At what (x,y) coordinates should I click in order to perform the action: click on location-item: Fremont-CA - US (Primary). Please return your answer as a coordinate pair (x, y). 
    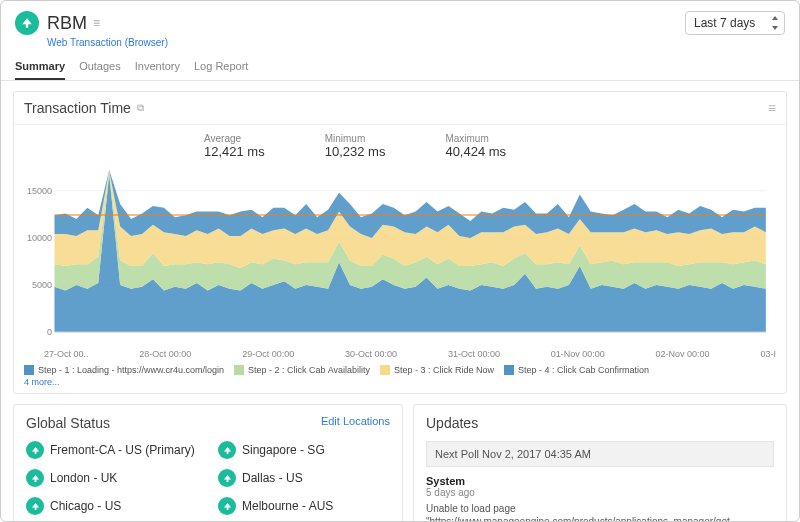
    Looking at the image, I should click on (112, 450).